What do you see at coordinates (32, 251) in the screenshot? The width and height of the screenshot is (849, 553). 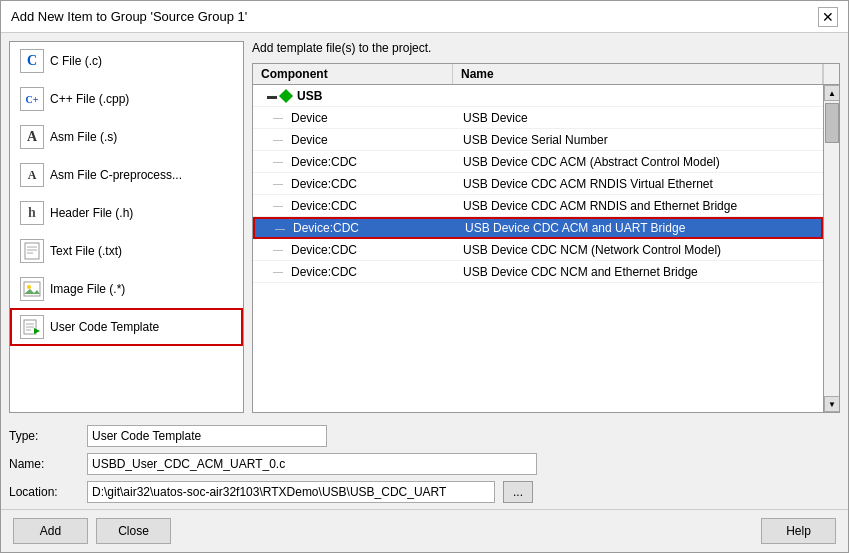 I see `text-file-icon` at bounding box center [32, 251].